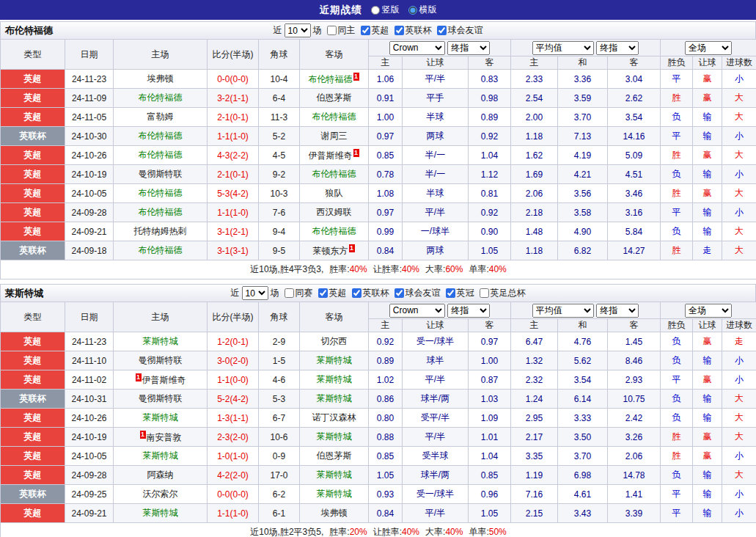  I want to click on odds-away: 1.03, so click(490, 399).